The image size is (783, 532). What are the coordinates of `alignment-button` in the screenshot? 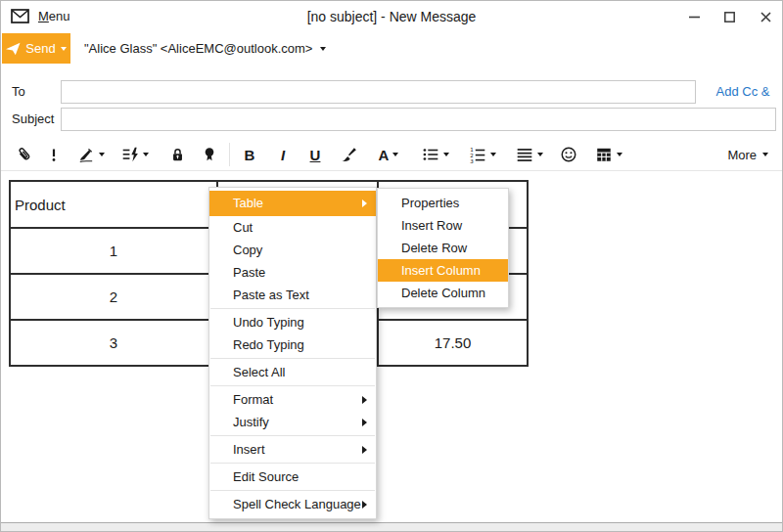 It's located at (530, 155).